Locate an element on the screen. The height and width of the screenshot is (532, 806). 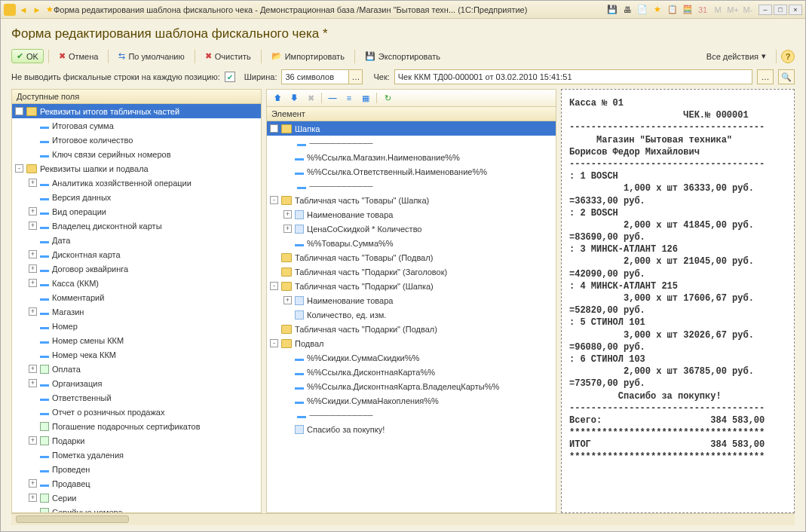
tree-item: +Владелец дисконтной карты is located at coordinates (136, 226).